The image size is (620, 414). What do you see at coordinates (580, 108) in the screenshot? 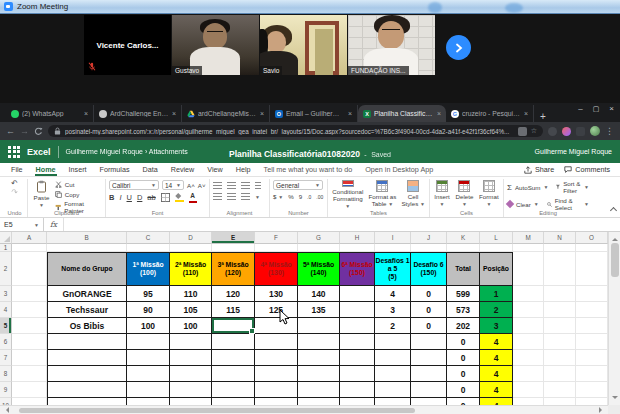
I see `minimize-button: –` at bounding box center [580, 108].